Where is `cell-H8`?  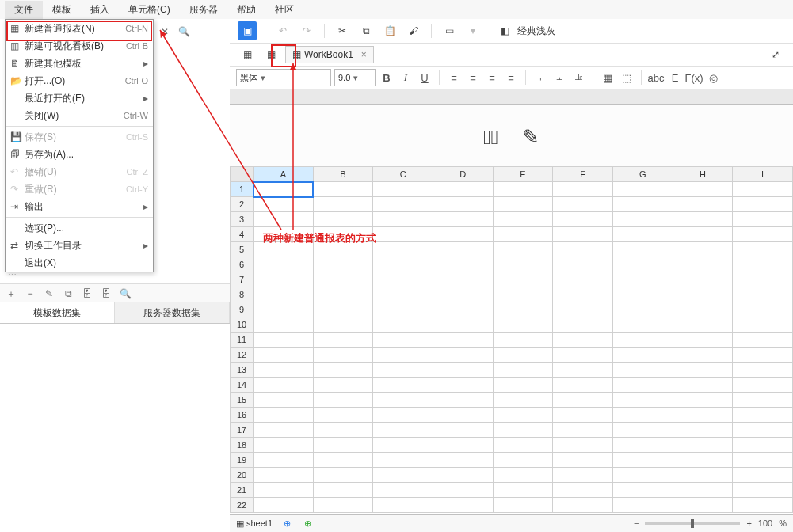
cell-H8 is located at coordinates (703, 294).